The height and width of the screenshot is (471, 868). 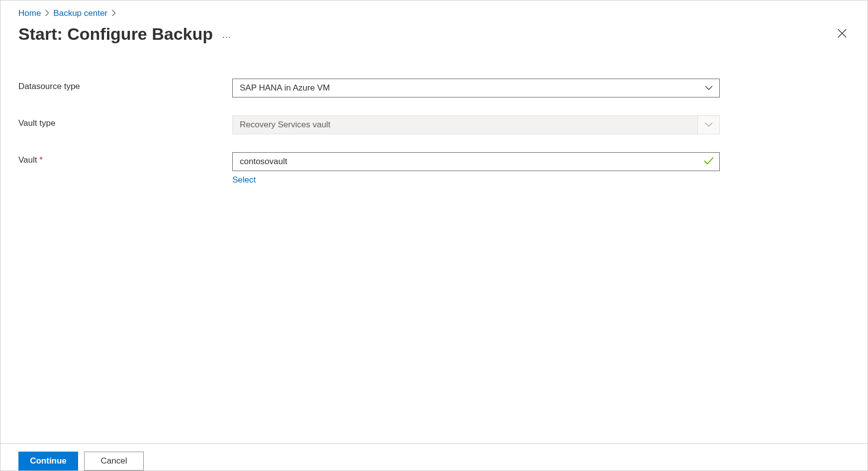 What do you see at coordinates (81, 13) in the screenshot?
I see `breadcrumb-backup-center: Backup center` at bounding box center [81, 13].